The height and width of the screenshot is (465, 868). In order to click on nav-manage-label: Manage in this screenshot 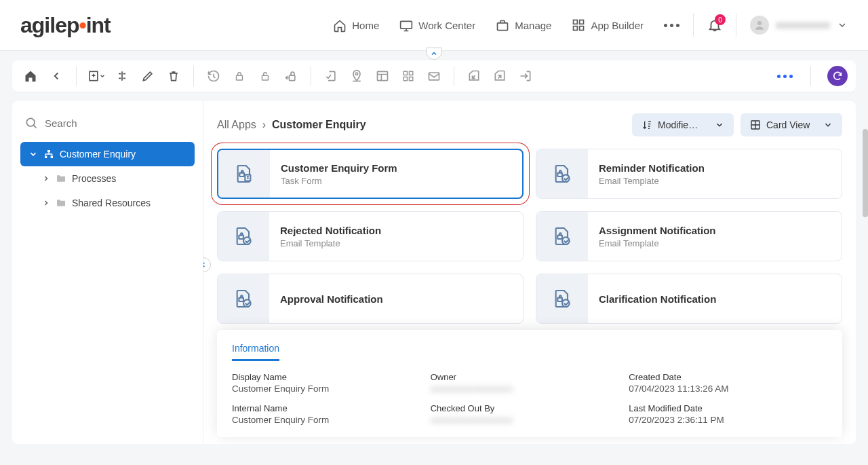, I will do `click(533, 26)`.